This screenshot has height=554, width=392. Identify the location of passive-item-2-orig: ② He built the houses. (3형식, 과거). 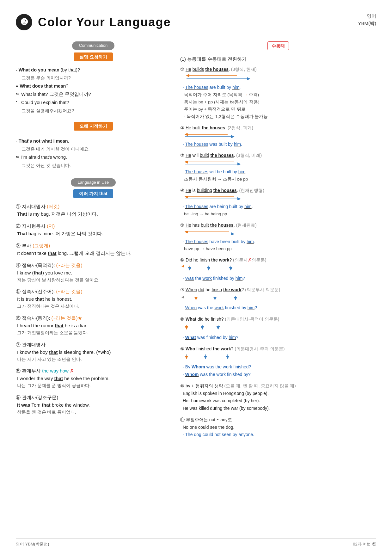
(278, 128).